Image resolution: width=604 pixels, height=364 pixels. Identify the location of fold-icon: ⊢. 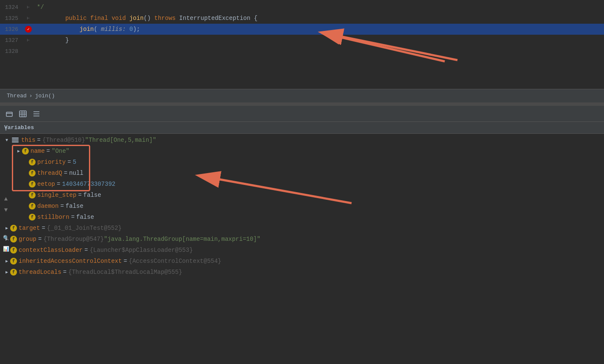
(28, 7).